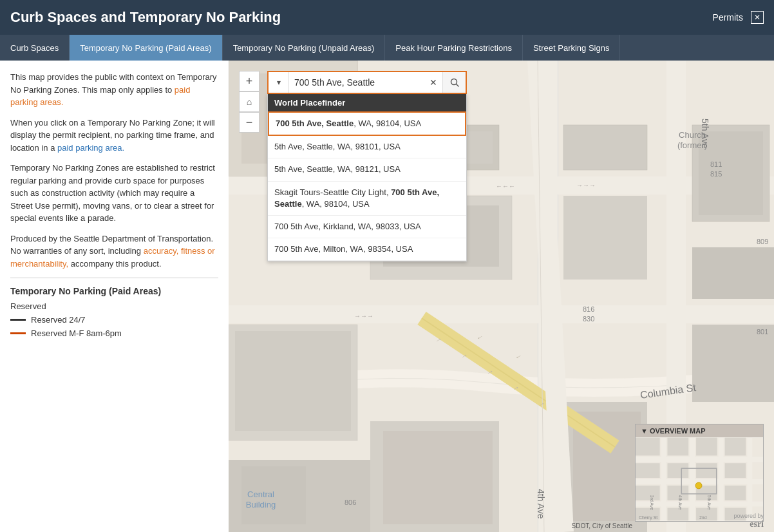 The width and height of the screenshot is (774, 532). Describe the element at coordinates (589, 309) in the screenshot. I see `svg-text: 816` at that location.